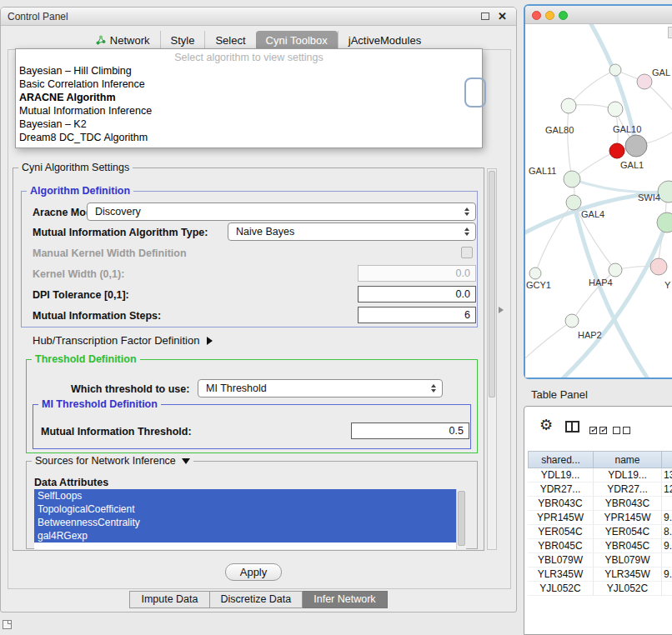 This screenshot has width=672, height=635. What do you see at coordinates (245, 536) in the screenshot?
I see `attribute-item: gal4RGexp` at bounding box center [245, 536].